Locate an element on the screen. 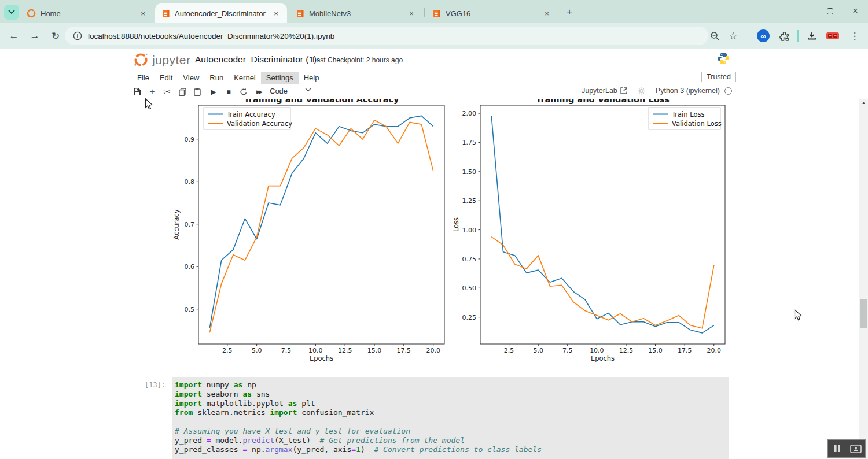 The height and width of the screenshot is (459, 868). browser-tab-mobilenetv3: MobileNetv3 × is located at coordinates (356, 13).